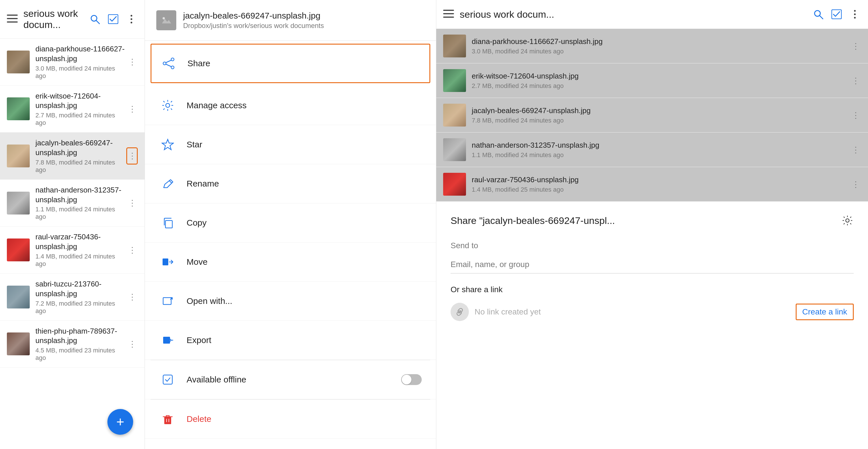 The image size is (868, 449). Describe the element at coordinates (661, 86) in the screenshot. I see `file-meta: 2.7 MB, modified 24 minutes ago` at that location.